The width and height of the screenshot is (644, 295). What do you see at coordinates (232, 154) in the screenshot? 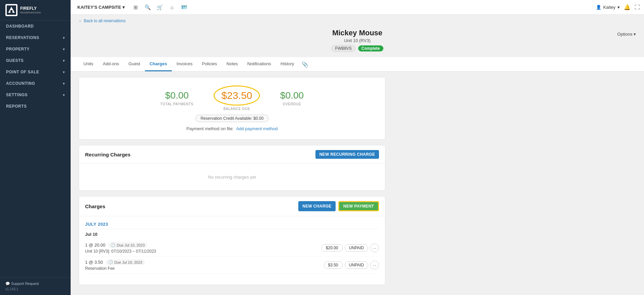
I see `recurring-charges-header: Recurring Charges NEW RECURRING CHARGE` at bounding box center [232, 154].